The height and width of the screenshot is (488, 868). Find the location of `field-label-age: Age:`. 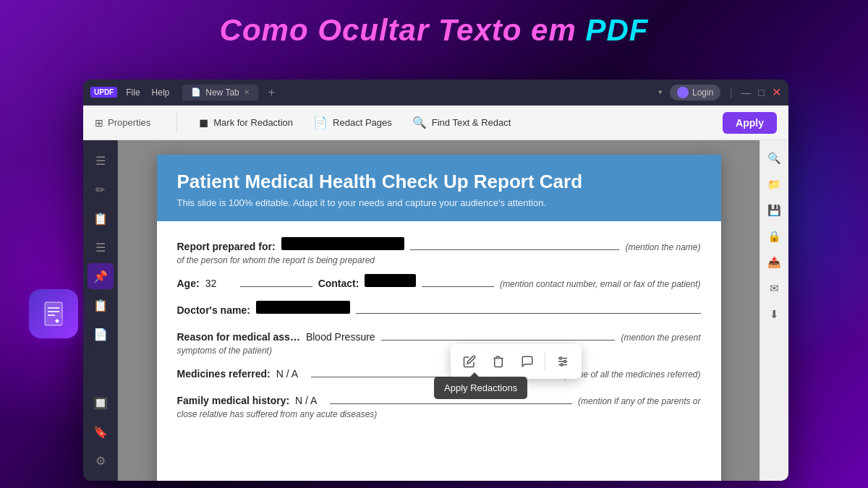

field-label-age: Age: is located at coordinates (188, 283).